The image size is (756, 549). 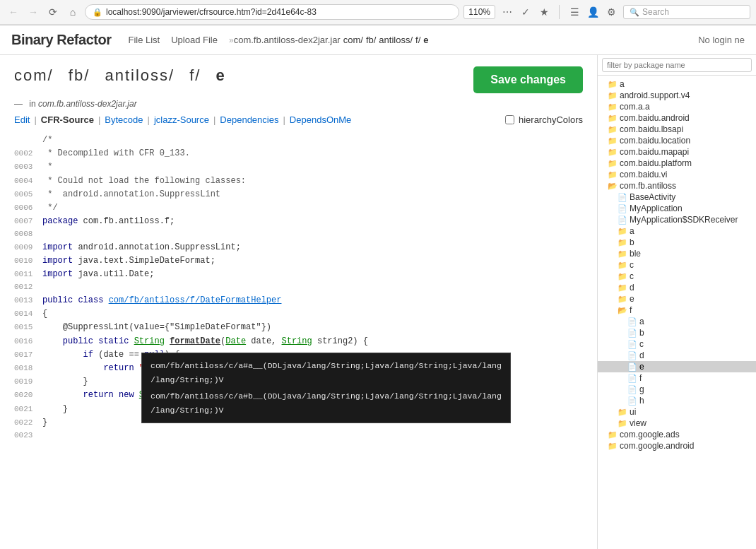 What do you see at coordinates (677, 84) in the screenshot?
I see `tree-item-a: 📁 a` at bounding box center [677, 84].